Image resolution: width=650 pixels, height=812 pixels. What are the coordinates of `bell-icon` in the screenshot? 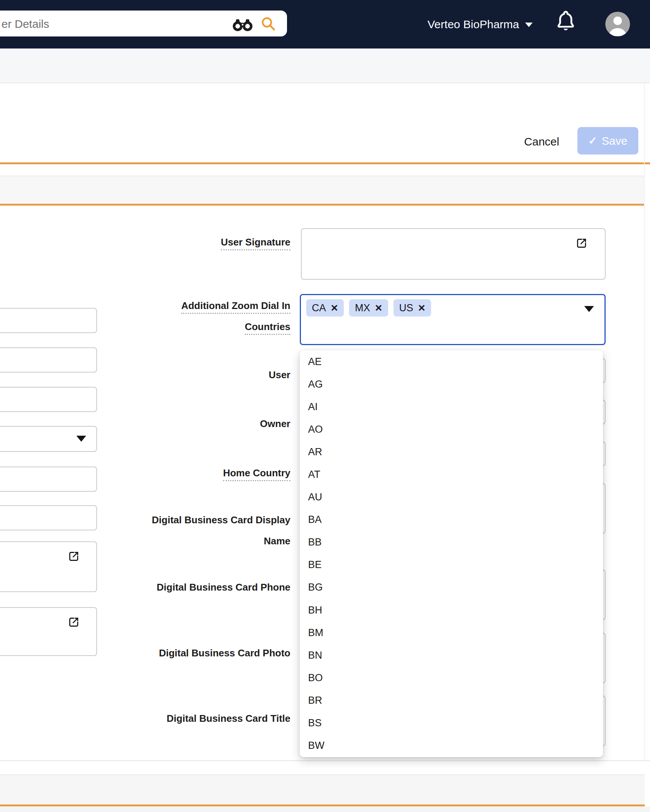 It's located at (566, 23).